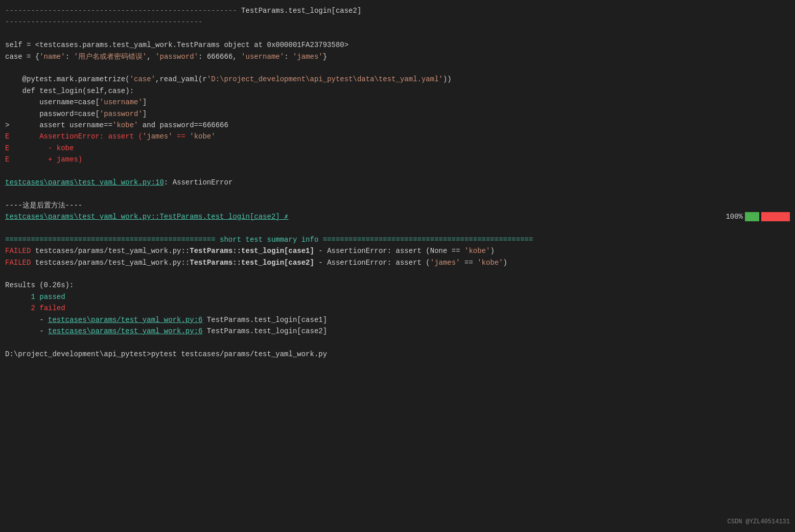 This screenshot has height=532, width=795. I want to click on bar-green, so click(752, 217).